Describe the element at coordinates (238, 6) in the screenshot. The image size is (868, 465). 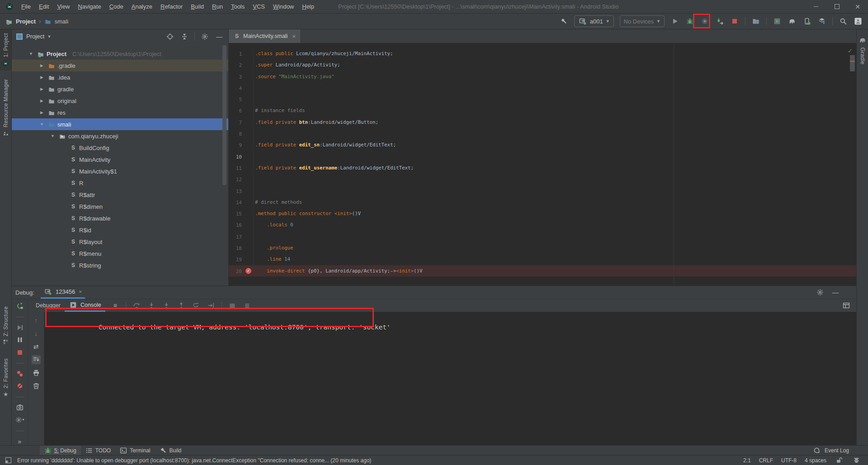
I see `menu-tools: Tools` at that location.